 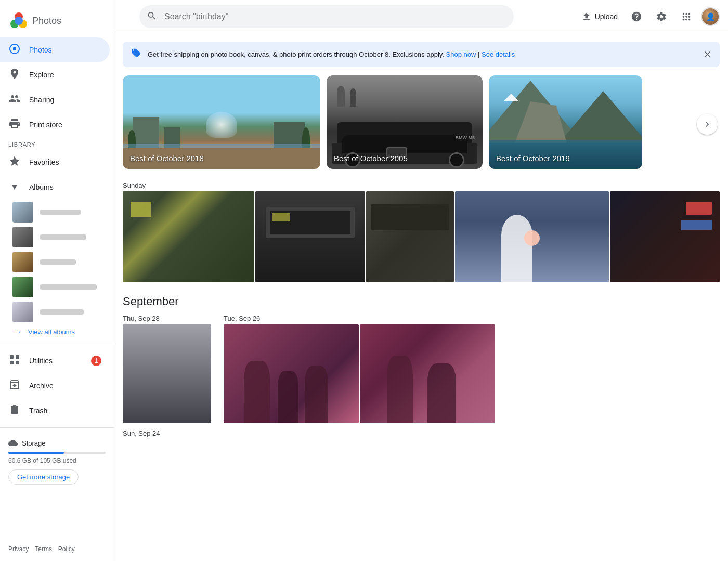 What do you see at coordinates (44, 549) in the screenshot?
I see `terms-link: Terms` at bounding box center [44, 549].